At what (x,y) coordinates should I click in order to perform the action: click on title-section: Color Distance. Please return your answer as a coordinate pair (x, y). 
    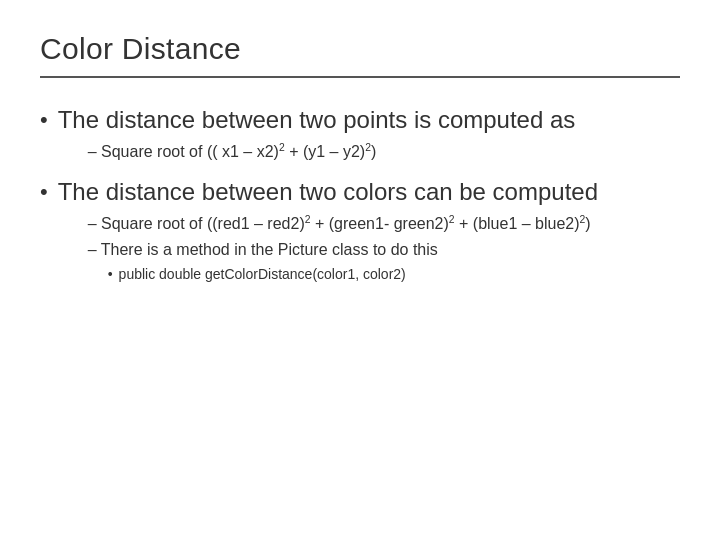
    Looking at the image, I should click on (360, 55).